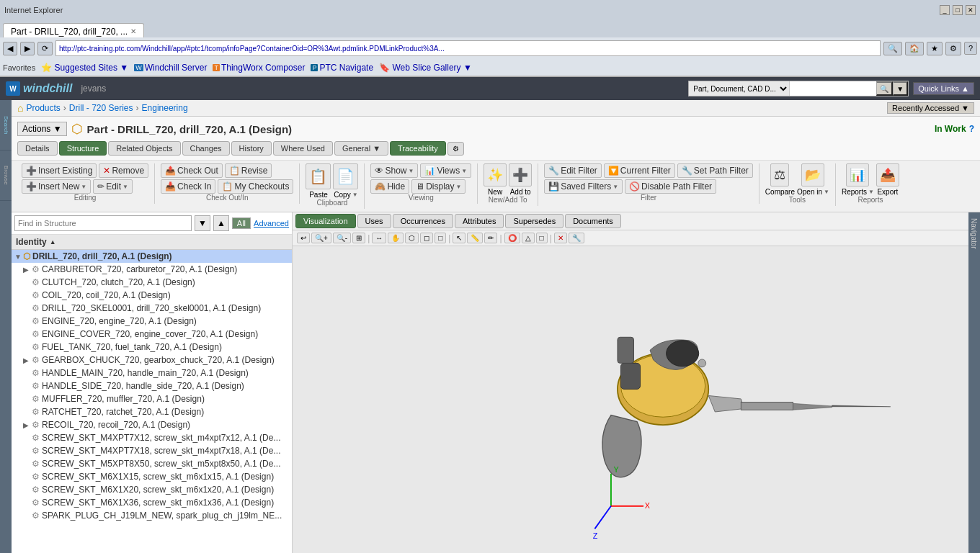 The height and width of the screenshot is (553, 980). Describe the element at coordinates (27, 425) in the screenshot. I see `expand-arrow-12: ▶` at that location.